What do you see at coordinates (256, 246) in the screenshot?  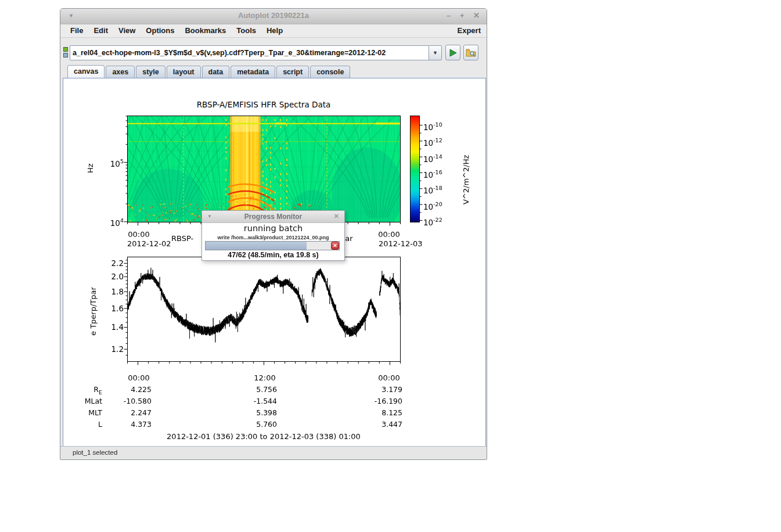 I see `progress-bar-fill` at bounding box center [256, 246].